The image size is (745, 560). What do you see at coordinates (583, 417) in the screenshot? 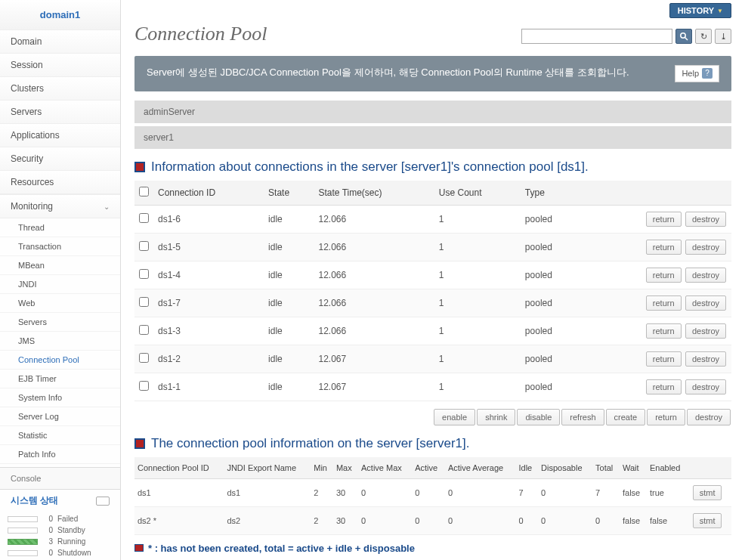
I see `refresh-button: refresh` at bounding box center [583, 417].